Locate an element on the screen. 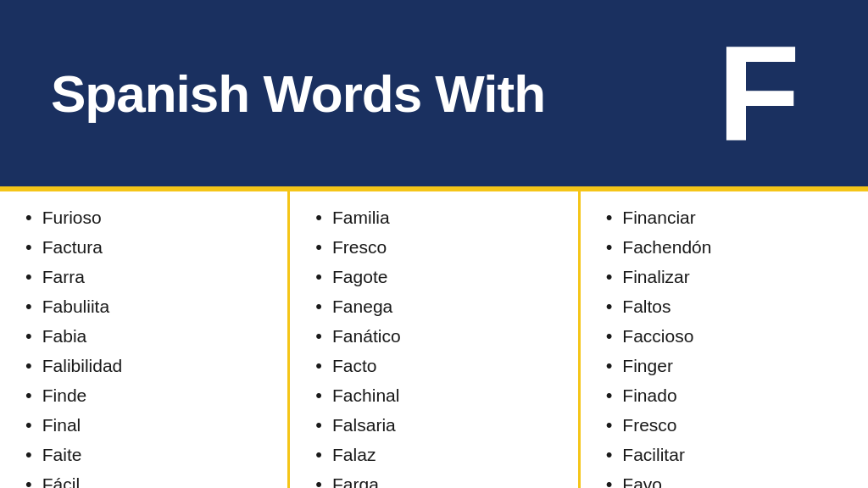 This screenshot has height=488, width=868. list-item: Financiar is located at coordinates (729, 218).